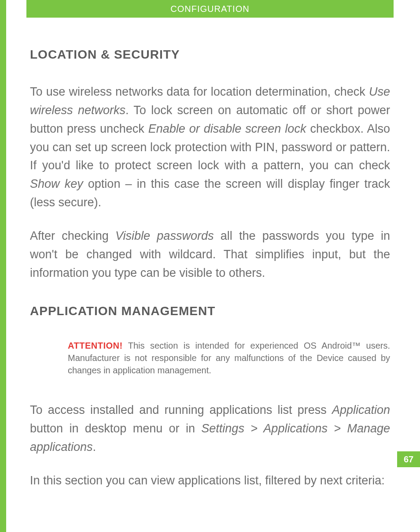 This screenshot has width=420, height=532. What do you see at coordinates (95, 346) in the screenshot?
I see `attention-label: ATTENTION!` at bounding box center [95, 346].